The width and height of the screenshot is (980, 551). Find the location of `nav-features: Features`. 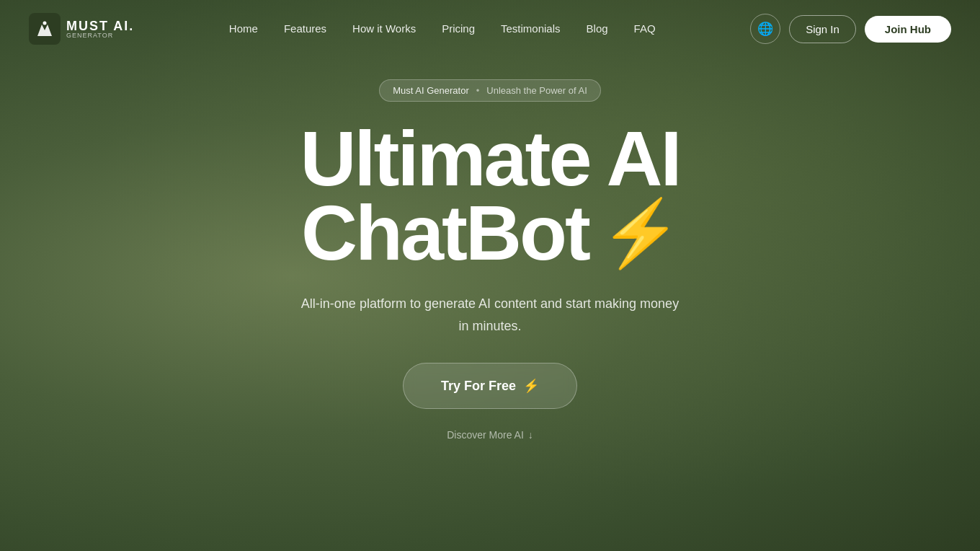

nav-features: Features is located at coordinates (306, 29).